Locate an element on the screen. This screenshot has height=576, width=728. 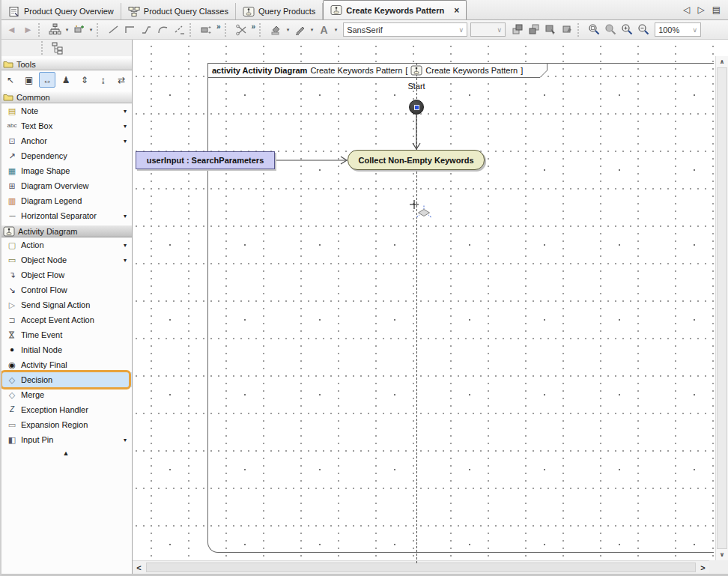
layout-hierarchy-button is located at coordinates (55, 30).